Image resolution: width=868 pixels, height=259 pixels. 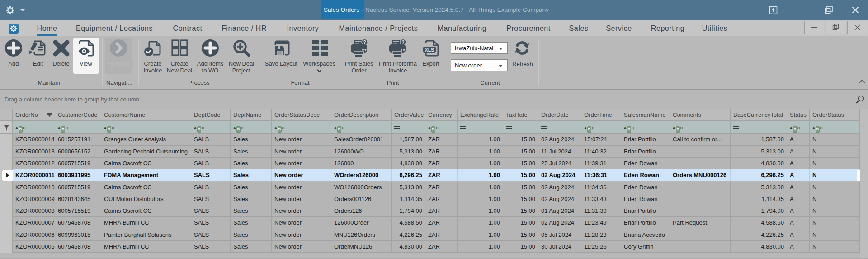 What do you see at coordinates (429, 50) in the screenshot?
I see `svg-text: XLS` at bounding box center [429, 50].